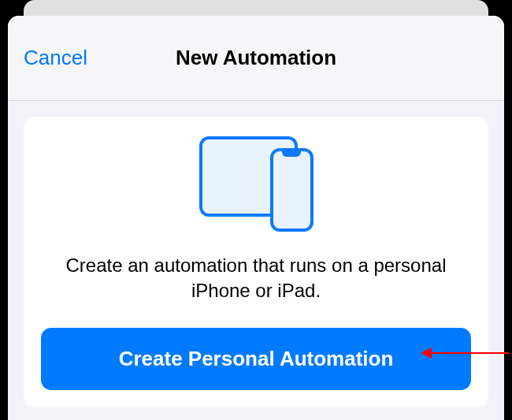 This screenshot has width=512, height=420. What do you see at coordinates (291, 154) in the screenshot?
I see `iphone-notch-icon` at bounding box center [291, 154].